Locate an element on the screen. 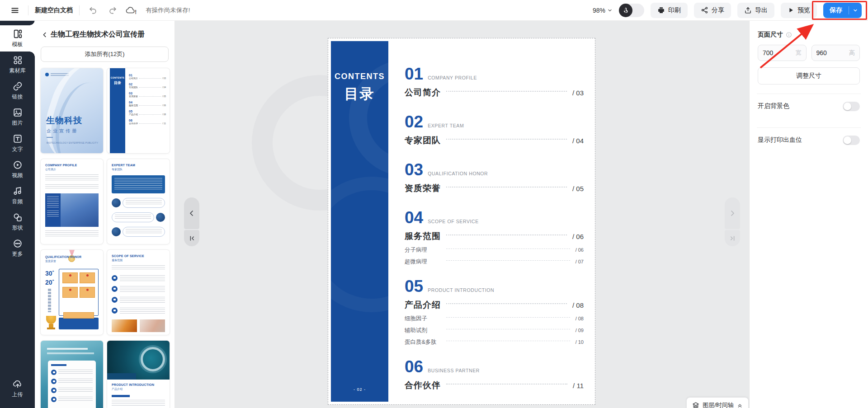 Image resolution: width=868 pixels, height=408 pixels. last-page-button is located at coordinates (732, 238).